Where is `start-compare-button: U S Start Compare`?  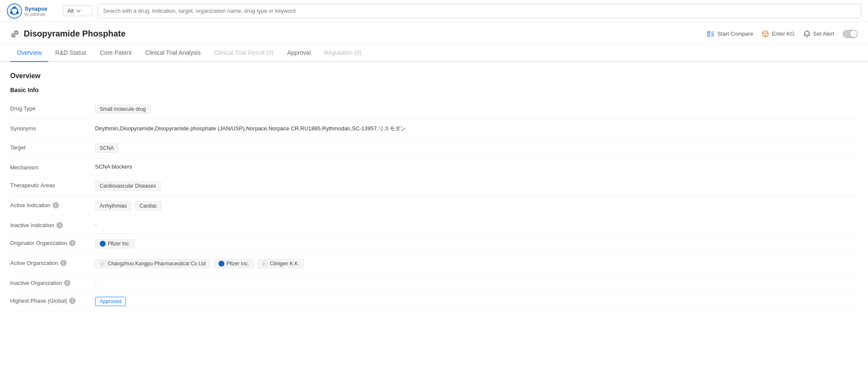
start-compare-button: U S Start Compare is located at coordinates (730, 34).